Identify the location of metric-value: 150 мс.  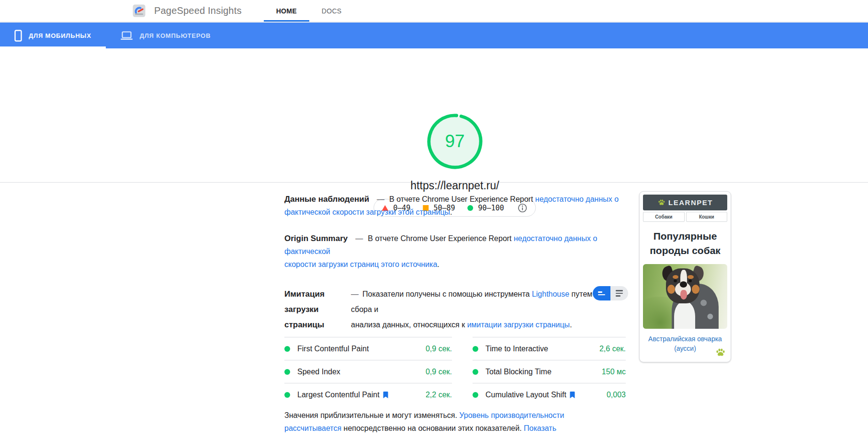
(614, 372).